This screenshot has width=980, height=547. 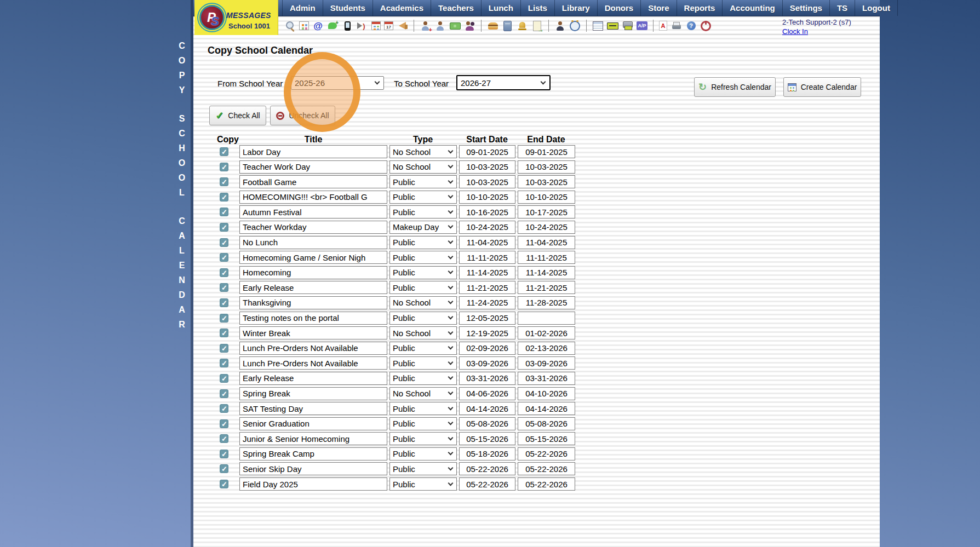 What do you see at coordinates (440, 26) in the screenshot?
I see `person-icon` at bounding box center [440, 26].